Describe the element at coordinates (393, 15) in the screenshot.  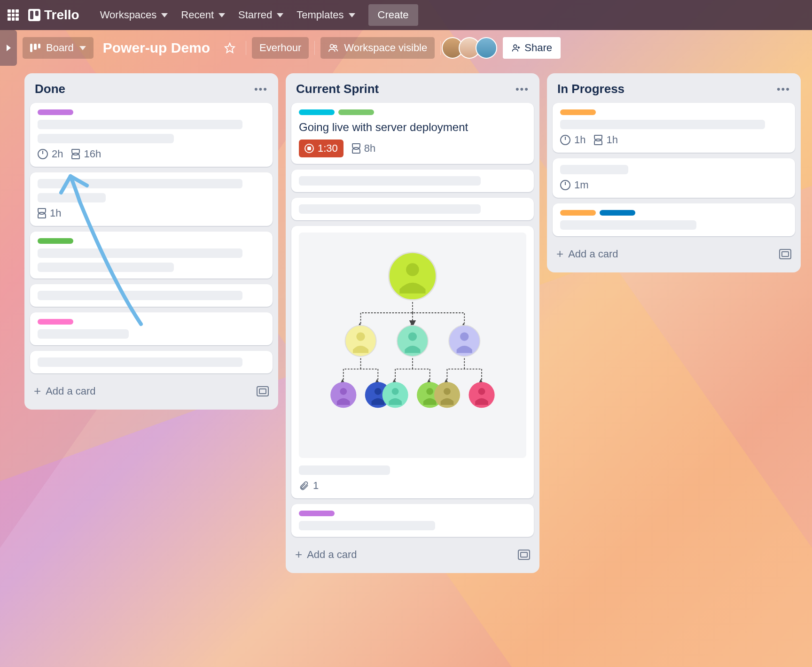
I see `create-button: Create` at that location.